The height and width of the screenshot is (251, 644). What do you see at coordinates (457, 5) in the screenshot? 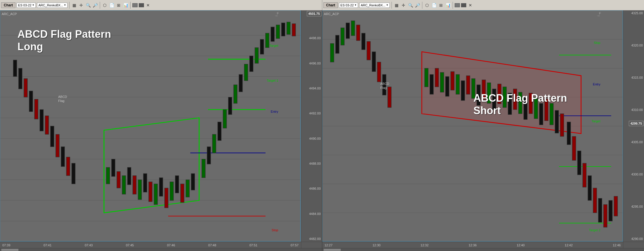
I see `right-color-box-icon` at bounding box center [457, 5].